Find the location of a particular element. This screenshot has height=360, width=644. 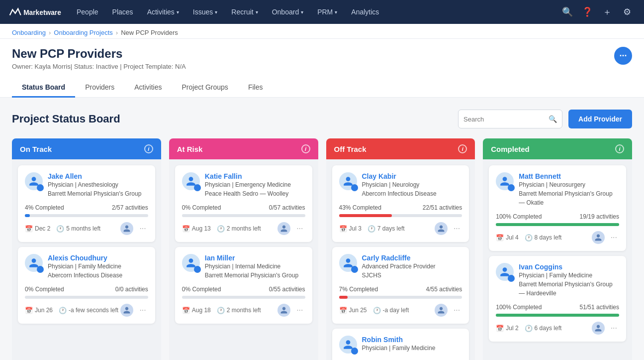

board-controls: 🔍 Add Provider is located at coordinates (545, 119).